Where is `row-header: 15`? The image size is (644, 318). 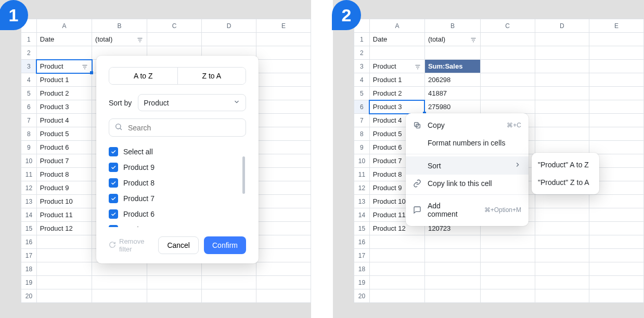 row-header: 15 is located at coordinates (29, 229).